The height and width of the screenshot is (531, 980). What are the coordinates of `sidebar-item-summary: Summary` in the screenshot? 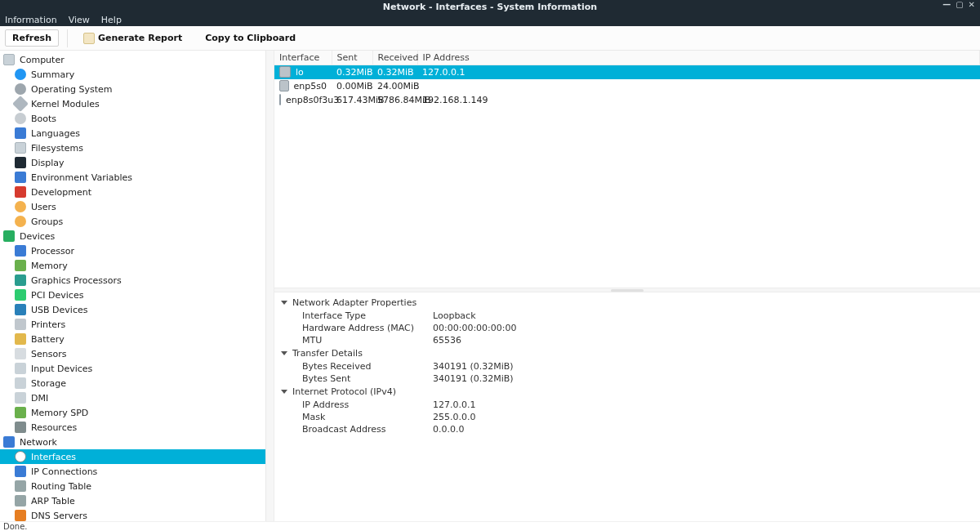 It's located at (132, 74).